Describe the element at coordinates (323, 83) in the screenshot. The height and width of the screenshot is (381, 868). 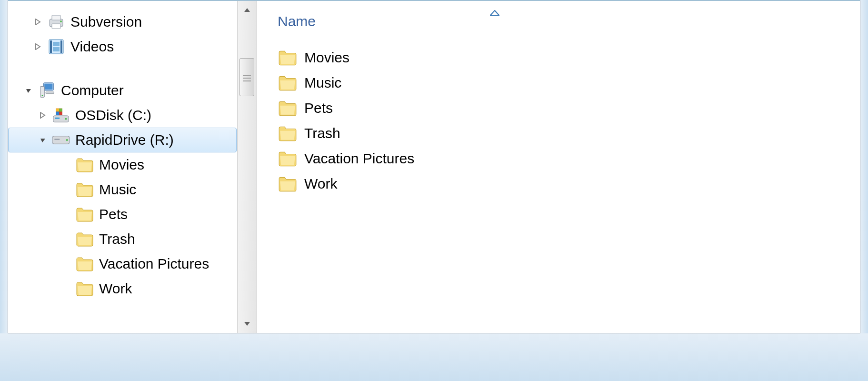
I see `list-item-label: Music` at that location.